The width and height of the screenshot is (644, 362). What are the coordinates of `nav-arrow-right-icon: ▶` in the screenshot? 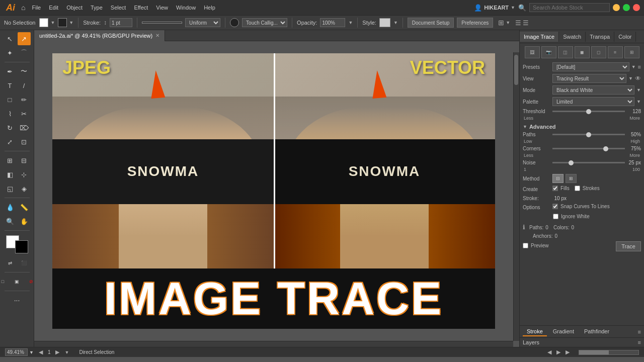 It's located at (568, 352).